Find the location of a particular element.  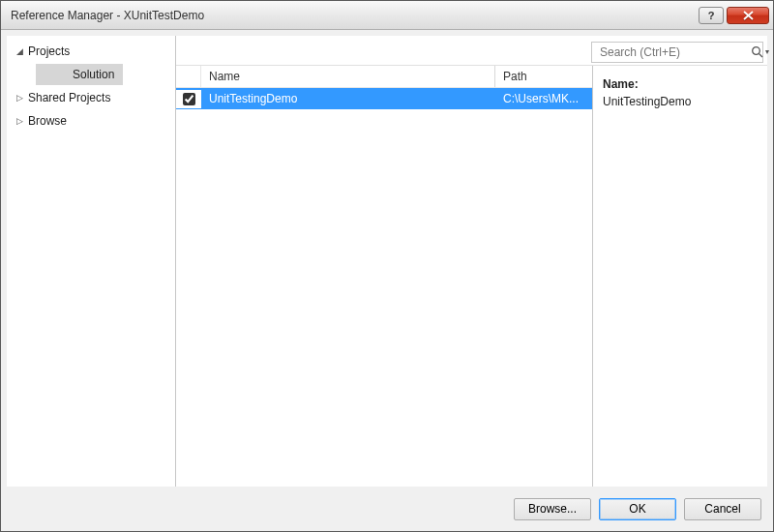

expand-icon: ◢ is located at coordinates (19, 51).